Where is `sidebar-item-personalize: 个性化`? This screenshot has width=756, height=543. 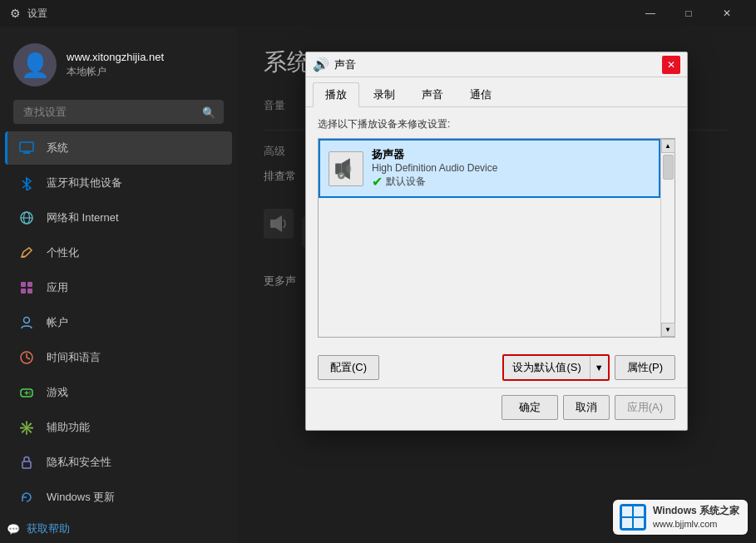
sidebar-item-personalize: 个性化 is located at coordinates (118, 253).